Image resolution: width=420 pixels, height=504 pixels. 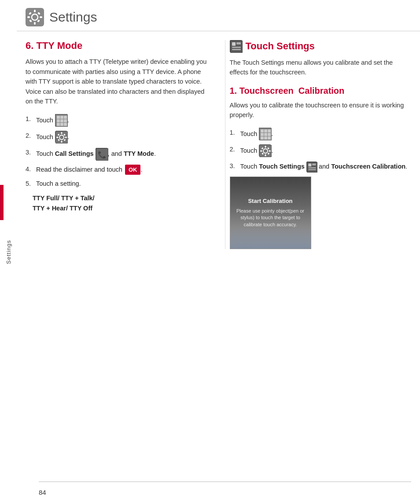 What do you see at coordinates (321, 151) in the screenshot?
I see `calib-step-2: 2. Touch` at bounding box center [321, 151].